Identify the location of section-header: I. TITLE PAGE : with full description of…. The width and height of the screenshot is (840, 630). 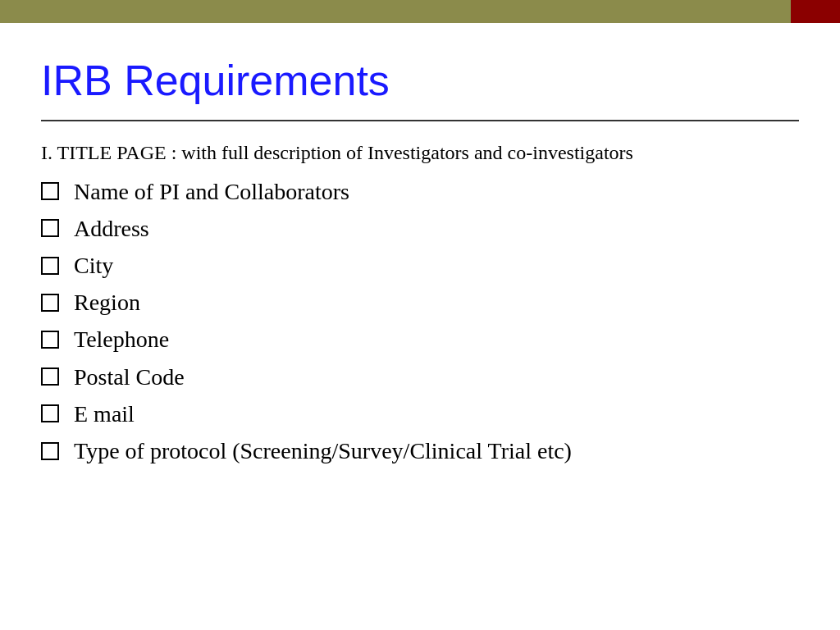
(420, 153).